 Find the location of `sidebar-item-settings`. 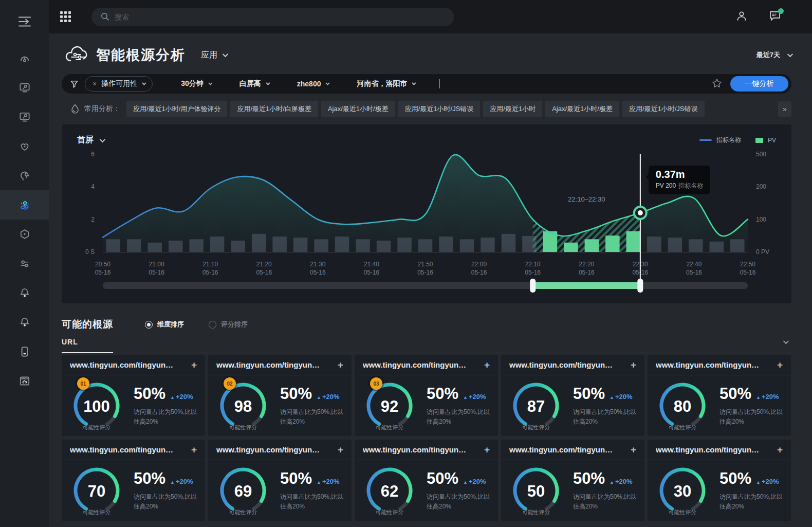

sidebar-item-settings is located at coordinates (25, 263).